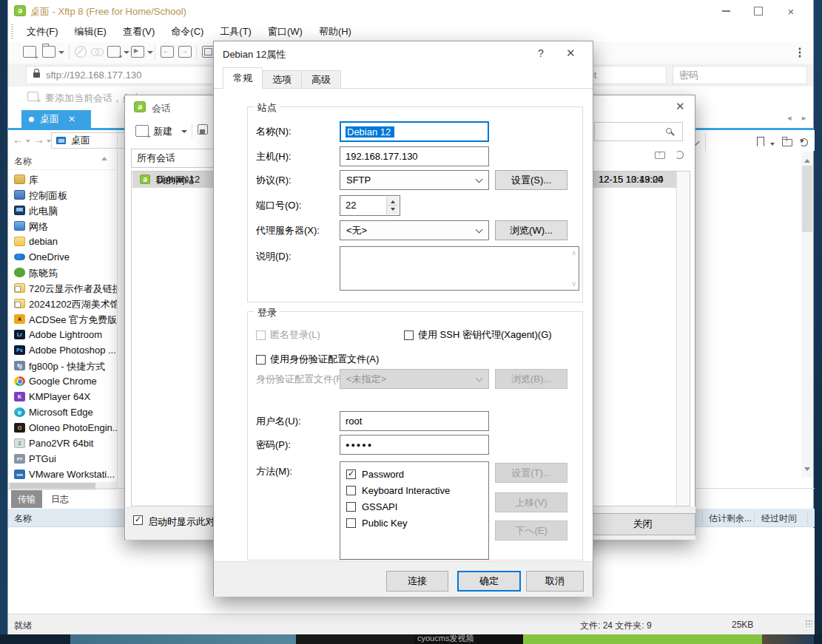  What do you see at coordinates (117, 309) in the screenshot?
I see `pane-divider` at bounding box center [117, 309].